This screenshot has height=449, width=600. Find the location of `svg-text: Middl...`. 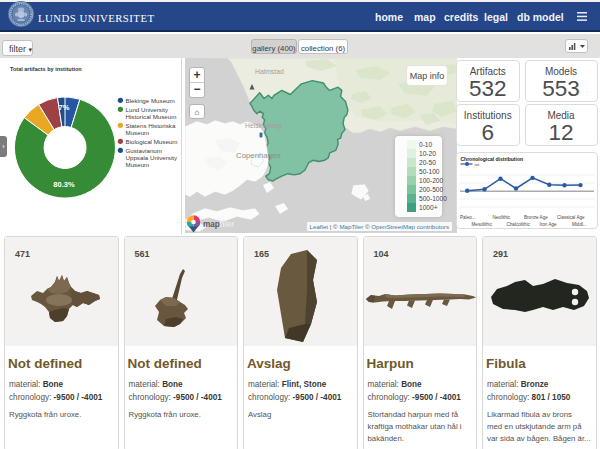

svg-text: Middl... is located at coordinates (580, 224).